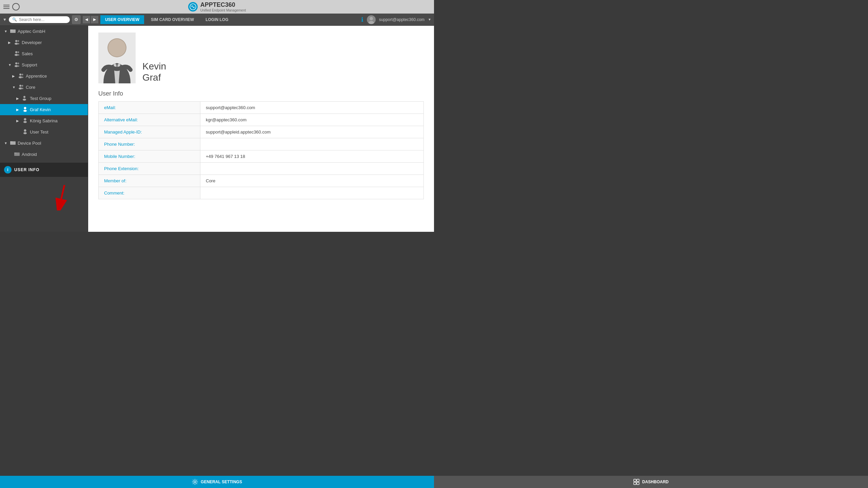  Describe the element at coordinates (117, 58) in the screenshot. I see `user-avatar-large` at that location.